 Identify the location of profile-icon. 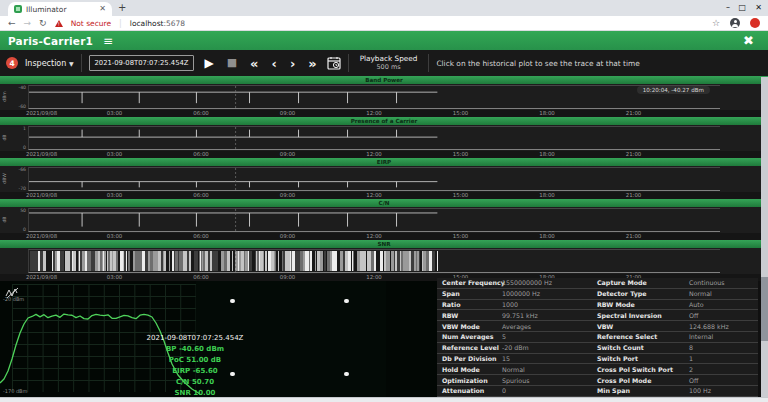
(735, 23).